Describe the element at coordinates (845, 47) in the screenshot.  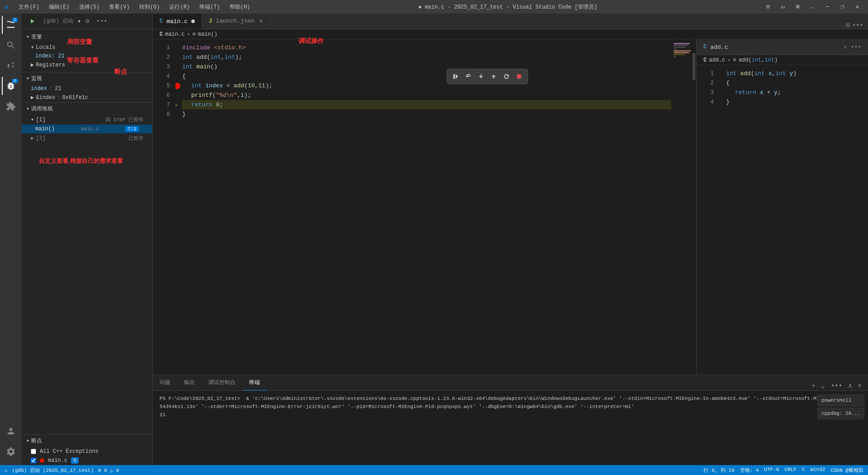
I see `add-close-icon: ×` at that location.